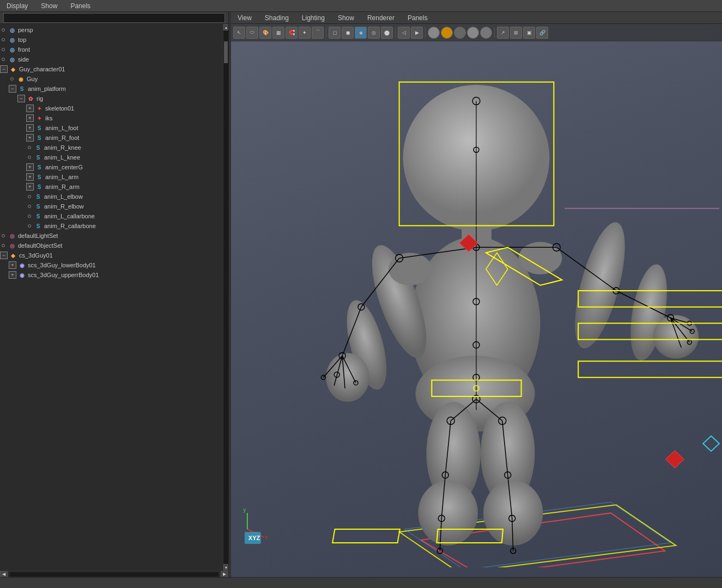 The image size is (722, 588). Describe the element at coordinates (277, 18) in the screenshot. I see `vp-menu-shading: Shading` at that location.